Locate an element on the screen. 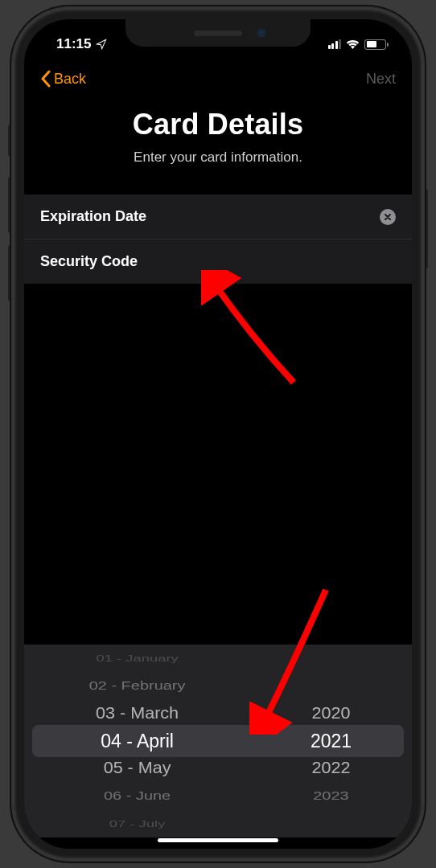  notch is located at coordinates (218, 33).